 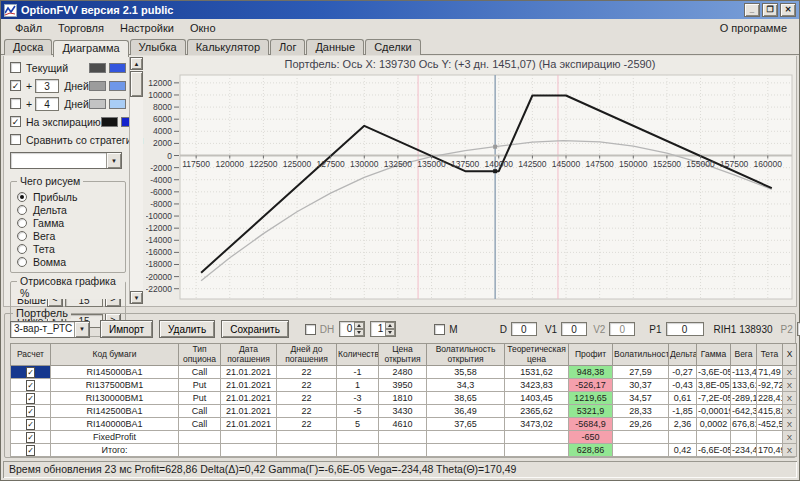 What do you see at coordinates (126, 329) in the screenshot?
I see `import-button: Импорт` at bounding box center [126, 329].